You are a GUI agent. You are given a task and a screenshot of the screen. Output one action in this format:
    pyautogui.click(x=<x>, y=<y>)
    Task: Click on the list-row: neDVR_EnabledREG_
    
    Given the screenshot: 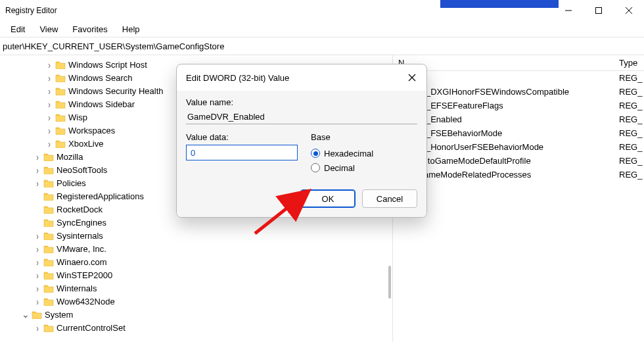 What is the action you would take?
    pyautogui.click(x=518, y=120)
    